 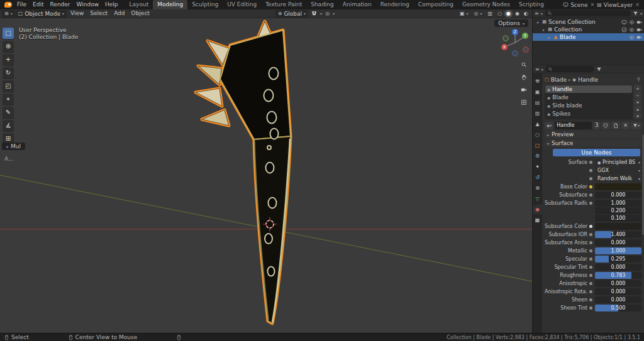 What do you see at coordinates (8, 73) in the screenshot?
I see `rotate-tool: ↻` at bounding box center [8, 73].